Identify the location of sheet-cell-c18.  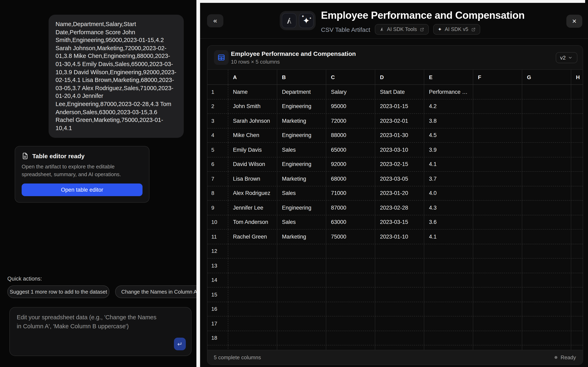
(351, 338).